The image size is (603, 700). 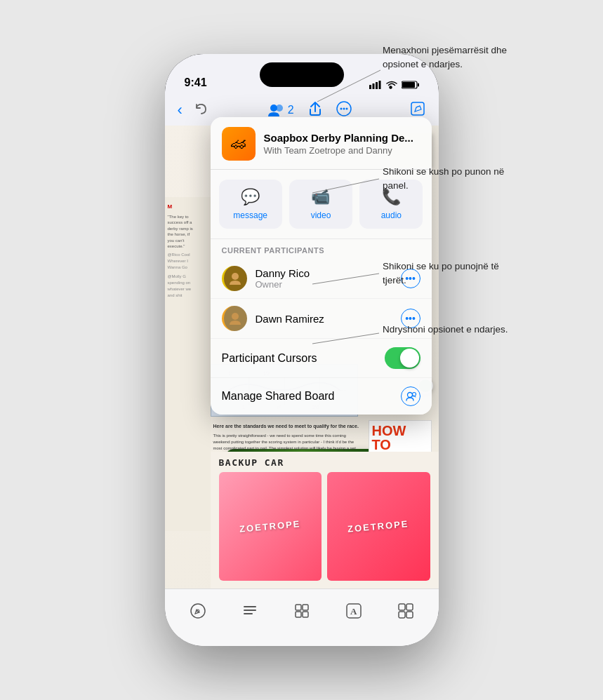 What do you see at coordinates (338, 137) in the screenshot?
I see `popup-title: Soapbox Derby Planning De...` at bounding box center [338, 137].